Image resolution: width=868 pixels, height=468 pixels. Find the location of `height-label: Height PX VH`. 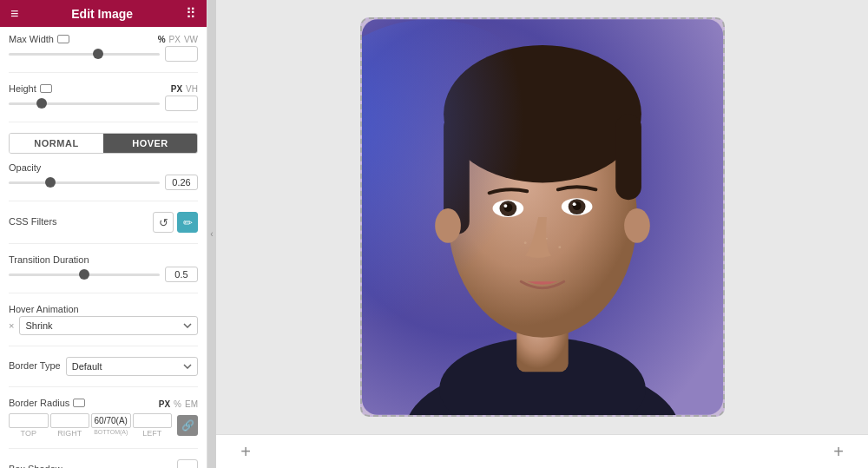

height-label: Height PX VH is located at coordinates (103, 89).